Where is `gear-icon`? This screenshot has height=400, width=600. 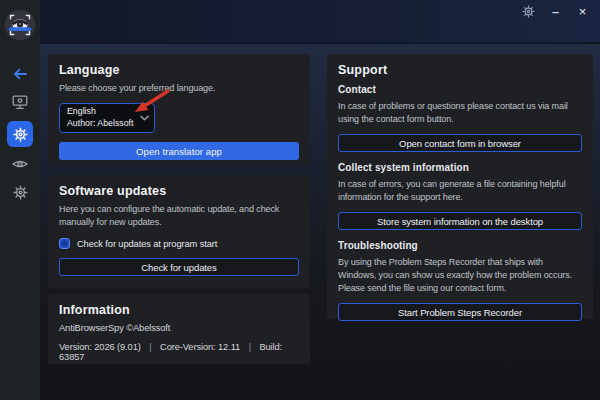 gear-icon is located at coordinates (20, 192).